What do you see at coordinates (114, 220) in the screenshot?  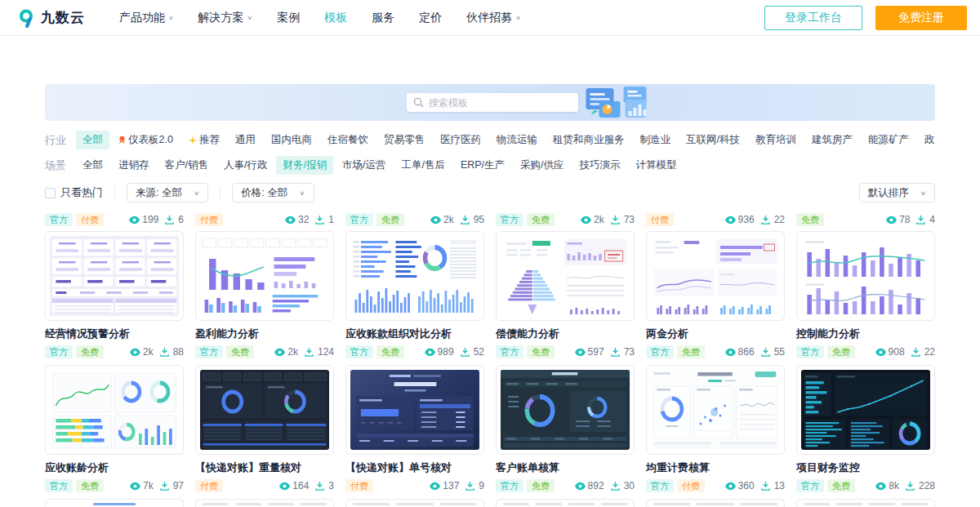 I see `partial-card-footer: 官方付费 1996` at bounding box center [114, 220].